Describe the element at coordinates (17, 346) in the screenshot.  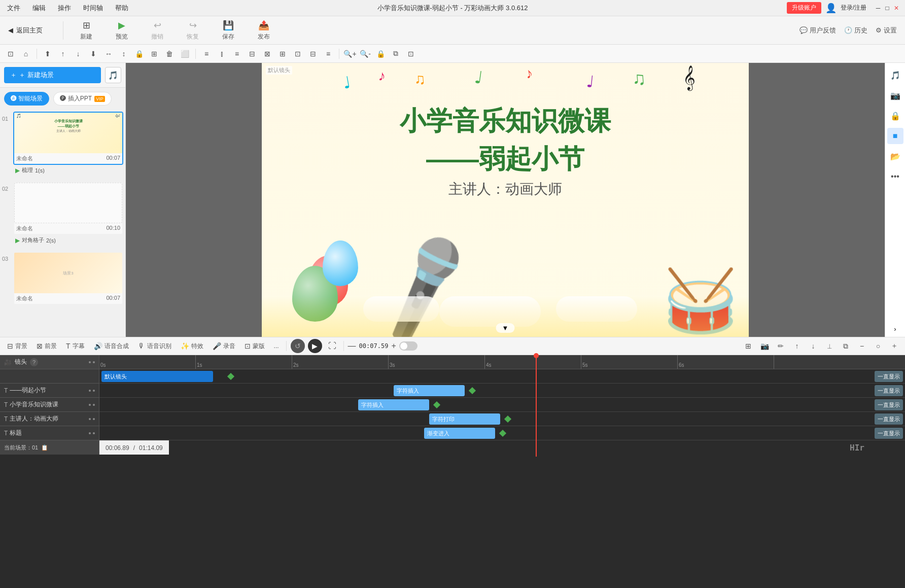
I see `background-button: ⊟ 背景` at that location.